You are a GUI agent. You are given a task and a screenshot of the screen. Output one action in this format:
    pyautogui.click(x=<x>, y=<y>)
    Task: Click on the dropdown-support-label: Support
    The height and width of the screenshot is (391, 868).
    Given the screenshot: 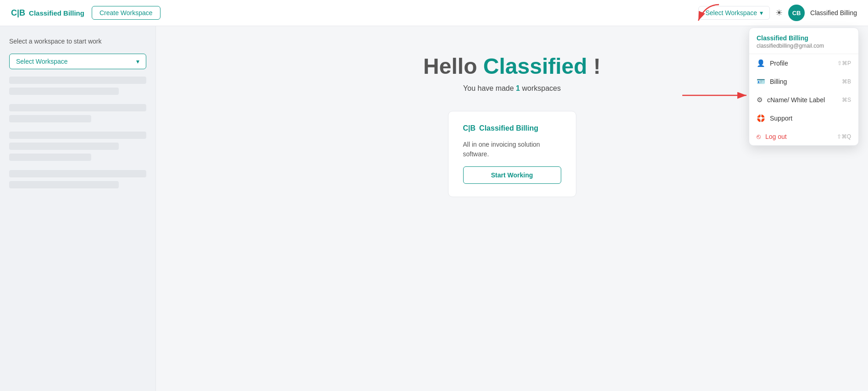 What is the action you would take?
    pyautogui.click(x=781, y=118)
    